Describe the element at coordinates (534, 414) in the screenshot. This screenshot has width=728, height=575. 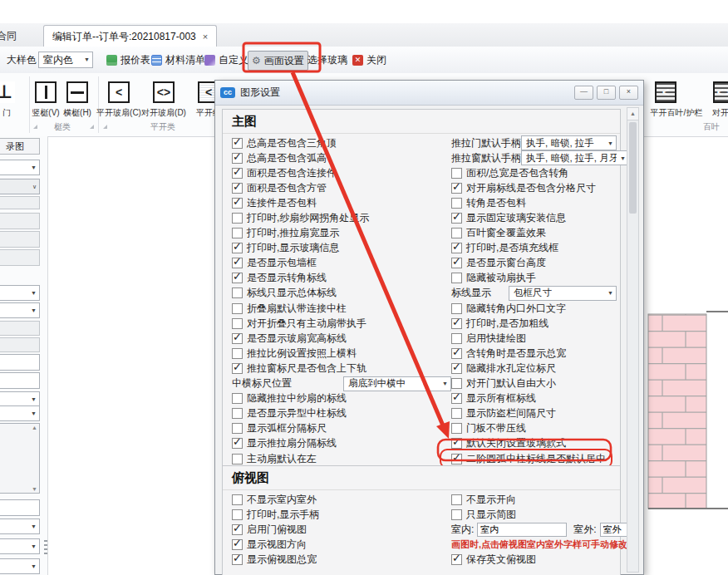
I see `setting-row: 显示防盗栏间隔尺寸` at that location.